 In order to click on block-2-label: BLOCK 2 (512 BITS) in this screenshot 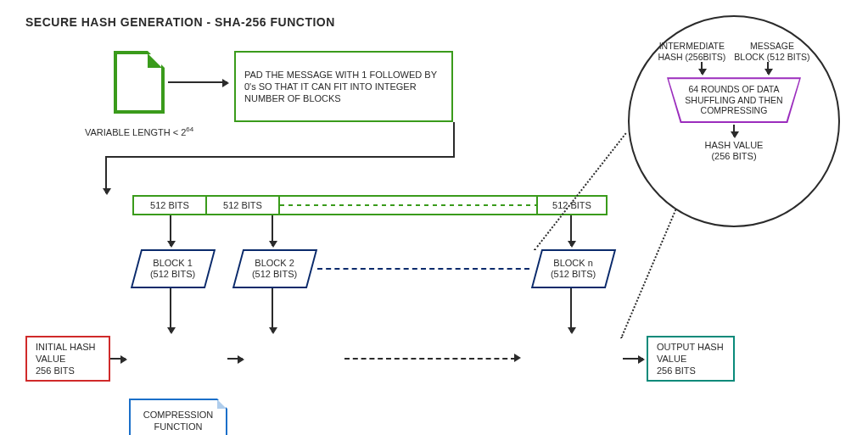, I will do `click(275, 269)`.